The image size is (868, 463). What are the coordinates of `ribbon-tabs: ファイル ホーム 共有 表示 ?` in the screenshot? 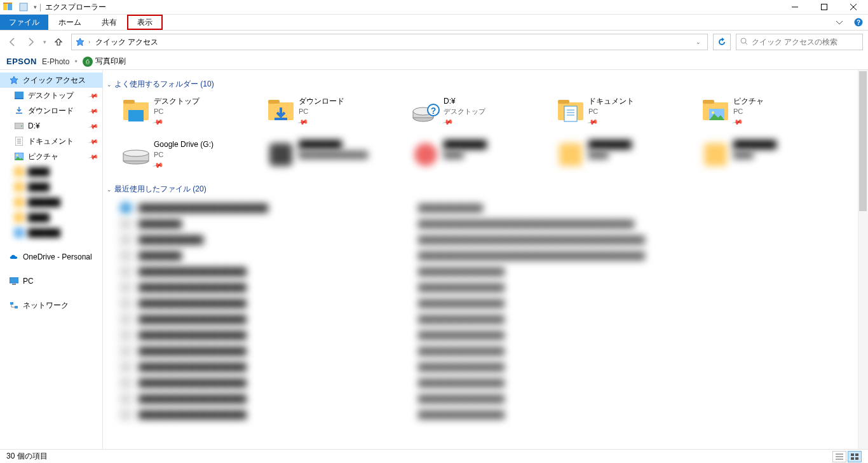 It's located at (434, 23).